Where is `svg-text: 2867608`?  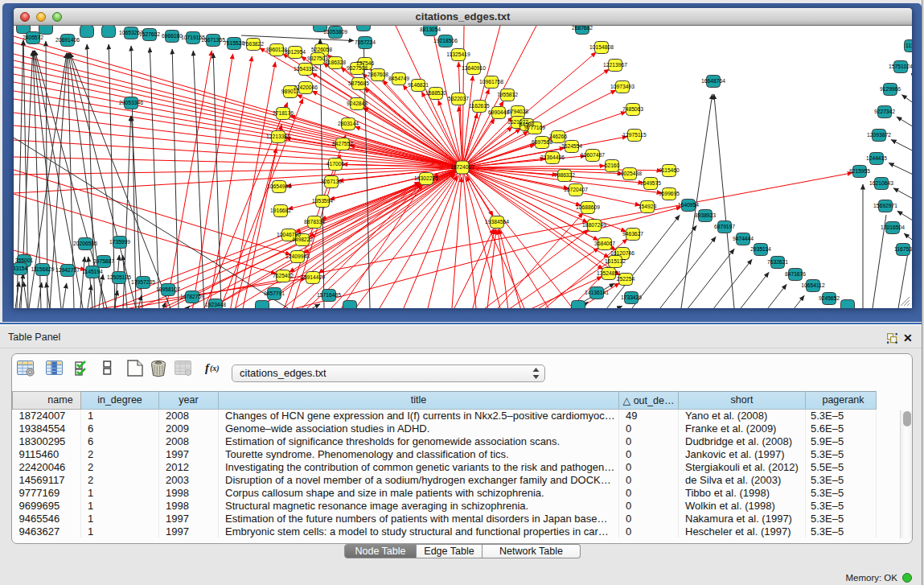
svg-text: 2867608 is located at coordinates (378, 74).